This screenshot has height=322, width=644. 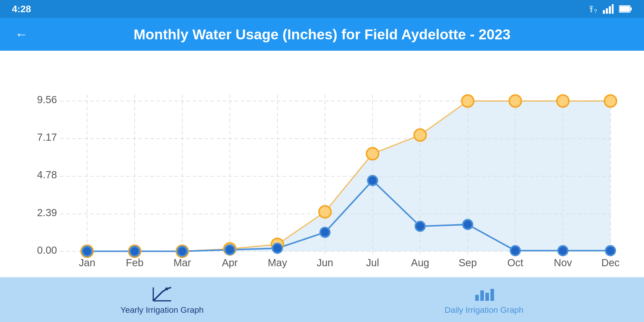 What do you see at coordinates (372, 180) in the screenshot?
I see `dot-blue-jul` at bounding box center [372, 180].